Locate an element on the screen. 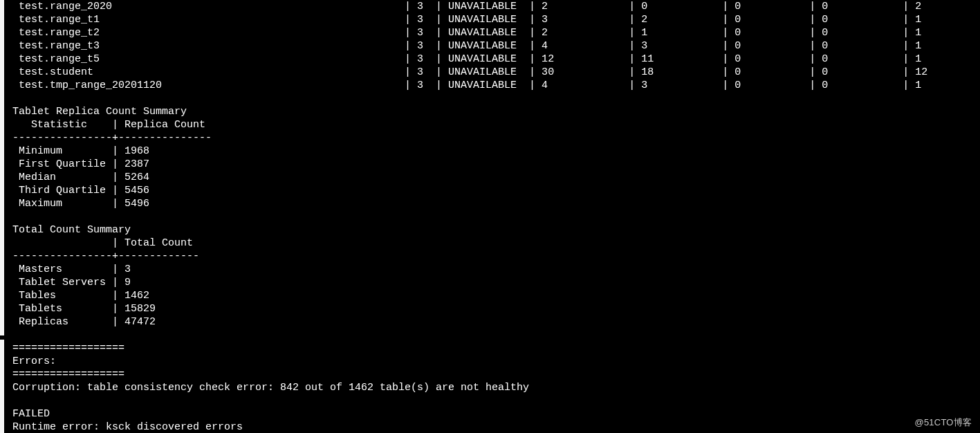 The width and height of the screenshot is (980, 433). watermark: @51CTO博客 is located at coordinates (943, 422).